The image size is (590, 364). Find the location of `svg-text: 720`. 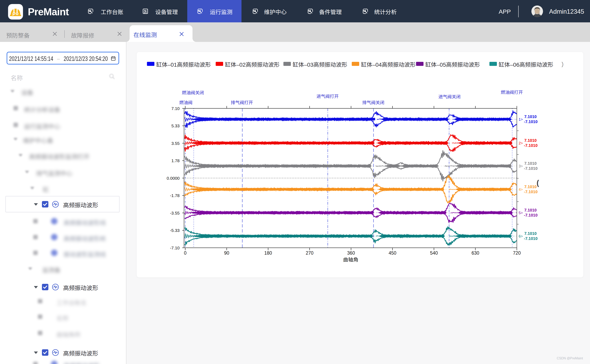

svg-text: 720 is located at coordinates (517, 253).